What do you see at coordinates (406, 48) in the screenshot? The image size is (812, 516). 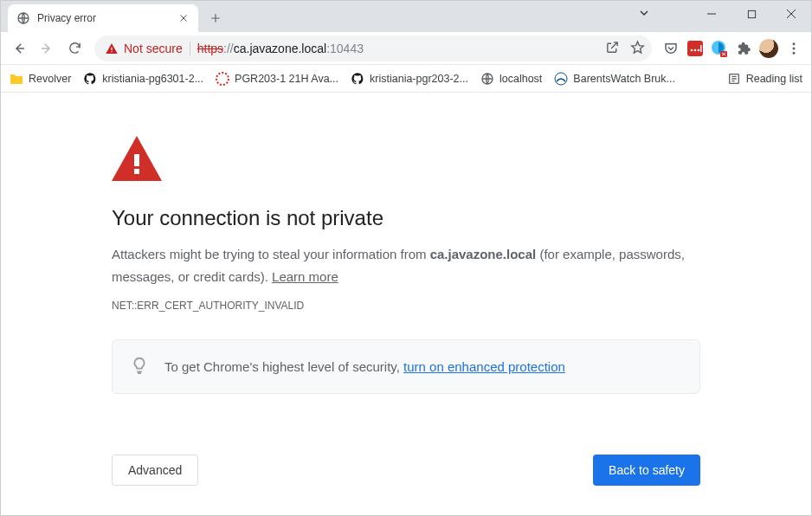 I see `toolbar: Not secure https://ca.javazone.local:104…` at bounding box center [406, 48].